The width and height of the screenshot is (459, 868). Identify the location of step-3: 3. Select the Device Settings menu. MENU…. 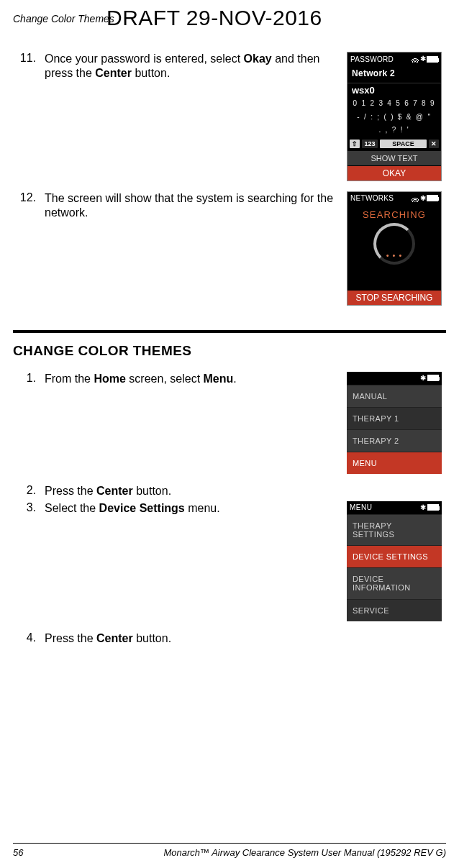
(230, 561).